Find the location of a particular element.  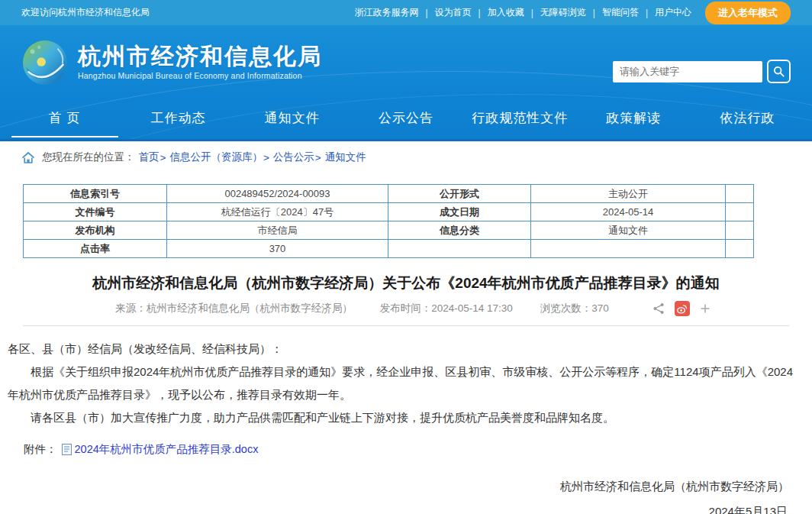

site-title-block: 杭州市经济和信息化局 Hangzhou Municipal Bureau of … is located at coordinates (200, 63).